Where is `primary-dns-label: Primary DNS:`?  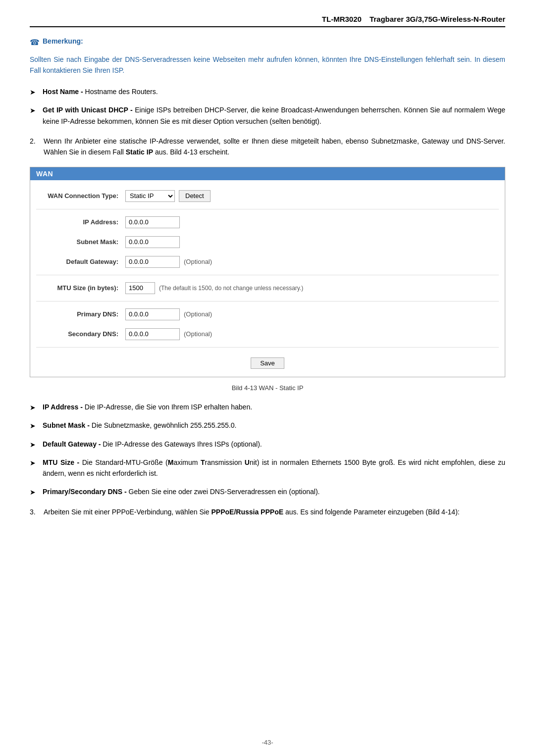 primary-dns-label: Primary DNS: is located at coordinates (81, 314).